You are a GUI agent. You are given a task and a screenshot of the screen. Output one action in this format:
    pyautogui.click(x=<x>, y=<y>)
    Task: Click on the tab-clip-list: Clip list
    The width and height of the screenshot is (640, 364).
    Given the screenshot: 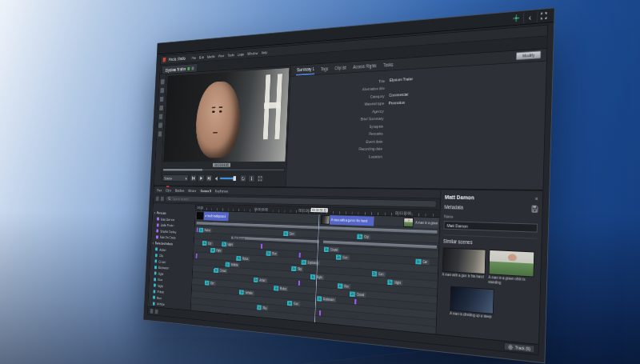 What is the action you would take?
    pyautogui.click(x=341, y=68)
    